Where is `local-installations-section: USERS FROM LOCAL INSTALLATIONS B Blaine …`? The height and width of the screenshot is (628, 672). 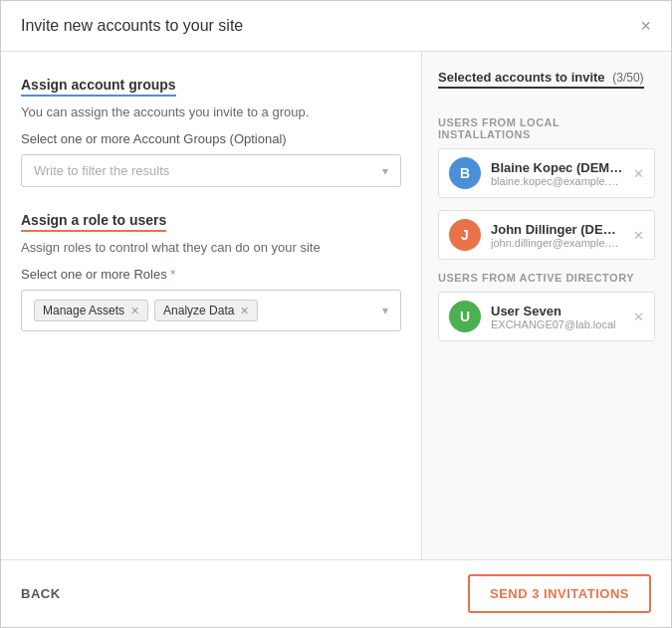
local-installations-section: USERS FROM LOCAL INSTALLATIONS B Blaine … is located at coordinates (547, 188).